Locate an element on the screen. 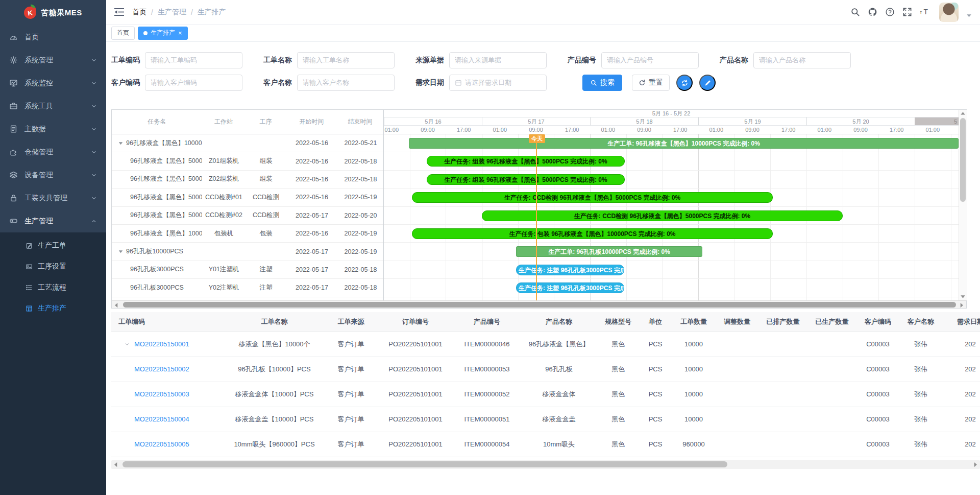 This screenshot has width=980, height=495. github-icon is located at coordinates (873, 12).